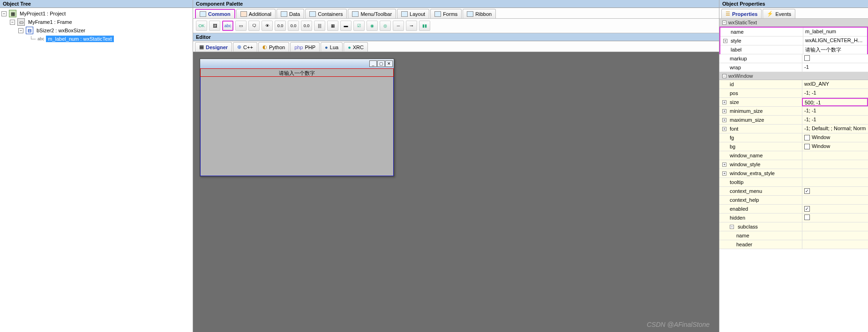 The image size is (868, 332). What do you see at coordinates (291, 14) in the screenshot?
I see `tab-data: Data` at bounding box center [291, 14].